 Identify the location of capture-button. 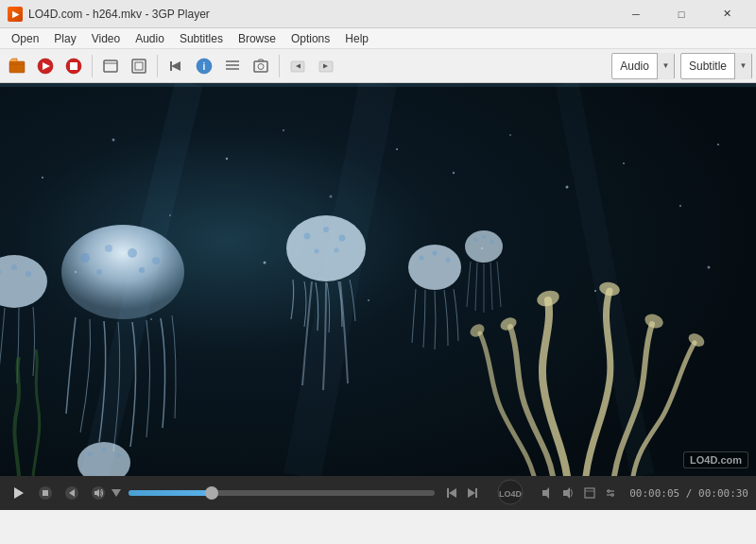
(261, 66).